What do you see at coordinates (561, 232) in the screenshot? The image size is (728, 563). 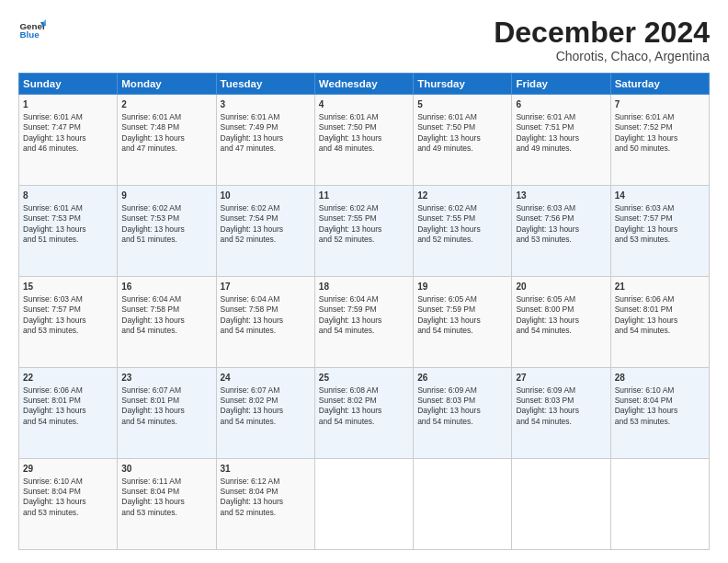 I see `calendar-cell: 13Sunrise: 6:03 AMSunset: 7:56 PMDayligh…` at bounding box center [561, 232].